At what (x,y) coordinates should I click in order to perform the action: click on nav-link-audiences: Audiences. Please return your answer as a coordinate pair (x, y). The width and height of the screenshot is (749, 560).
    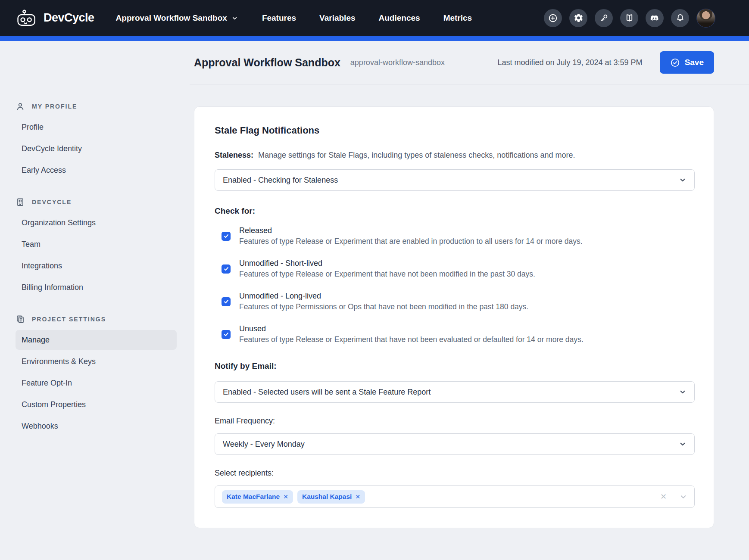
    Looking at the image, I should click on (399, 18).